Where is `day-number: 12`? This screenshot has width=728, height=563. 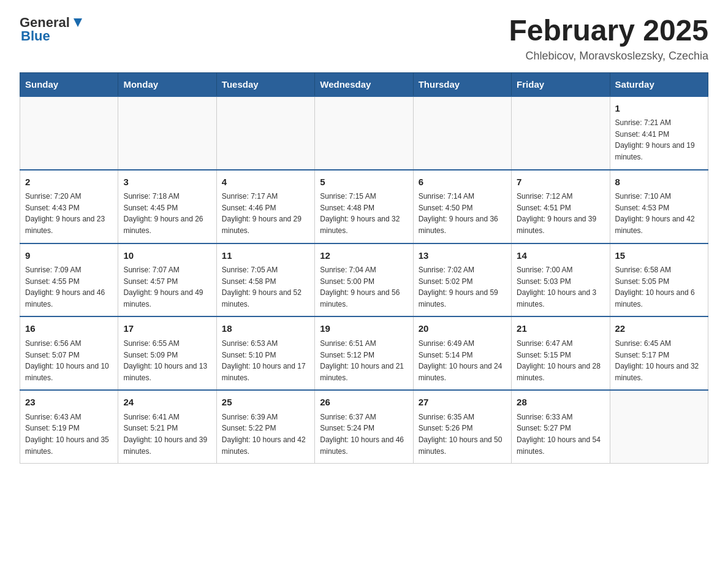
day-number: 12 is located at coordinates (364, 256).